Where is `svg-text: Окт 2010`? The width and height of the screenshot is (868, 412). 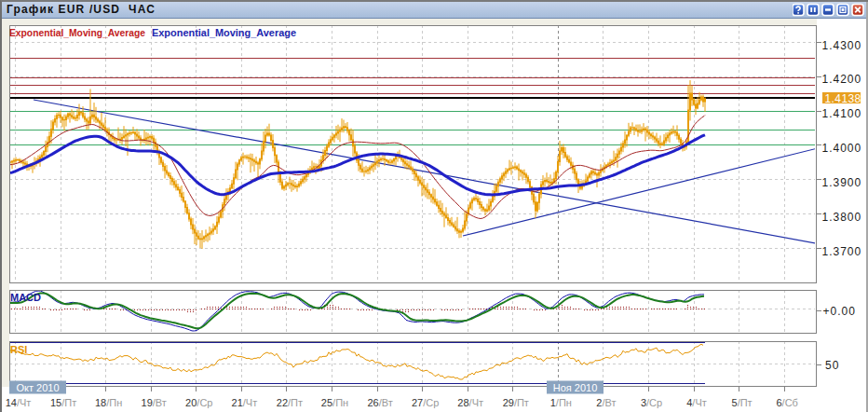 svg-text: Окт 2010 is located at coordinates (37, 388).